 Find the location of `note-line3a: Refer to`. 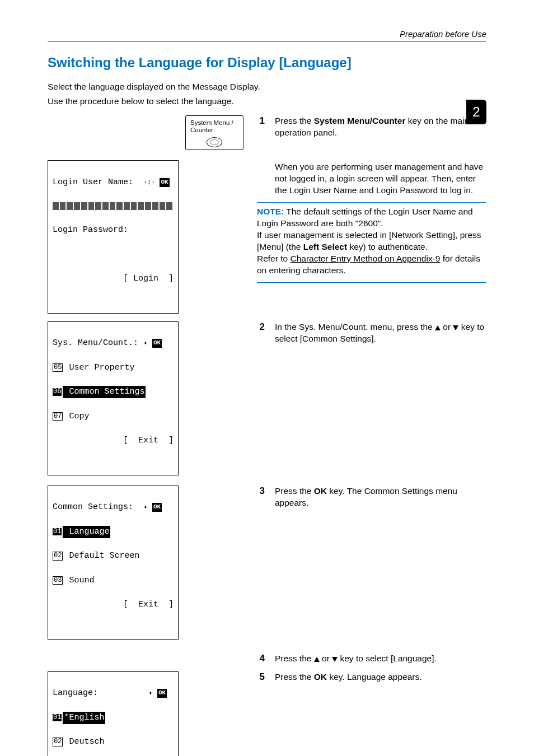

note-line3a: Refer to is located at coordinates (273, 259).